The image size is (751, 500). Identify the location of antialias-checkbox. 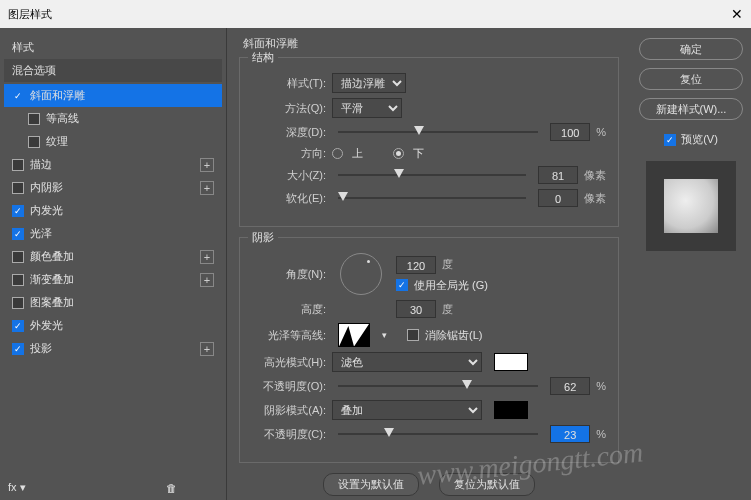
(413, 335).